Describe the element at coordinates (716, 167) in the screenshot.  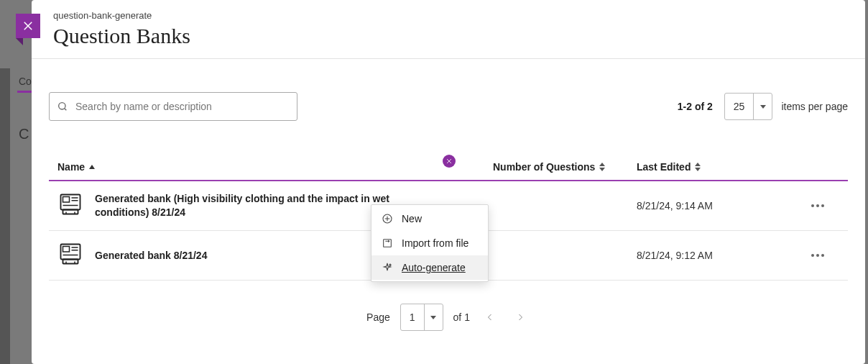
I see `column-last-edited: Last Edited` at that location.